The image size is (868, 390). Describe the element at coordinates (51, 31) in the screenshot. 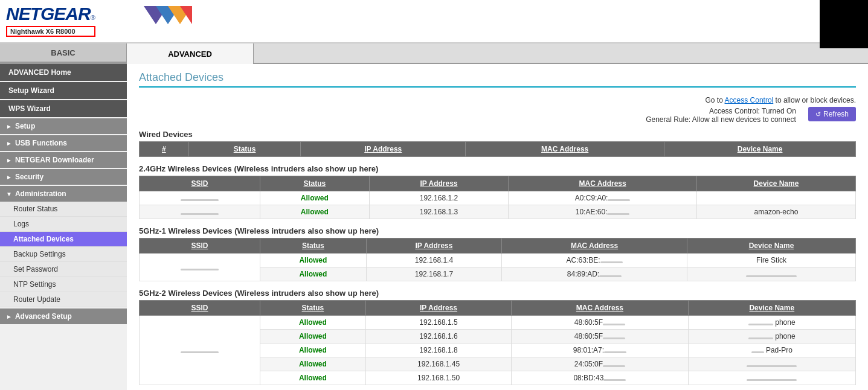

I see `router-model: Nighthawk X6 R8000` at that location.